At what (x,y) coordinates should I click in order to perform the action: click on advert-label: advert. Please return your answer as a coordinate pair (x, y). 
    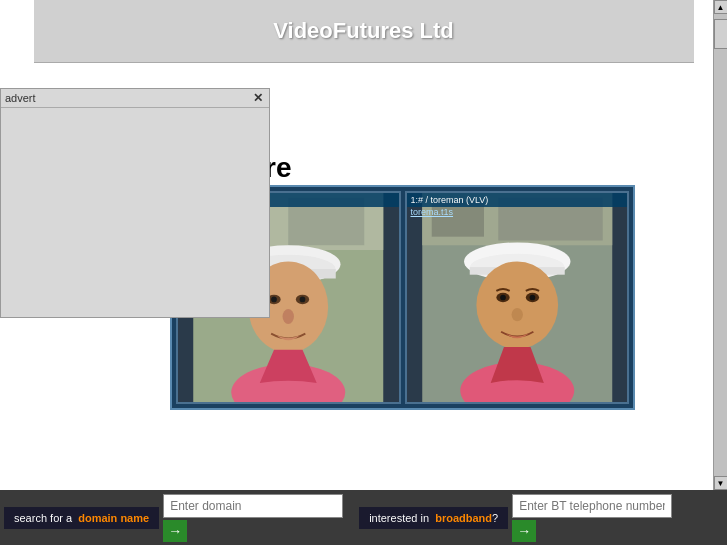
    Looking at the image, I should click on (20, 98).